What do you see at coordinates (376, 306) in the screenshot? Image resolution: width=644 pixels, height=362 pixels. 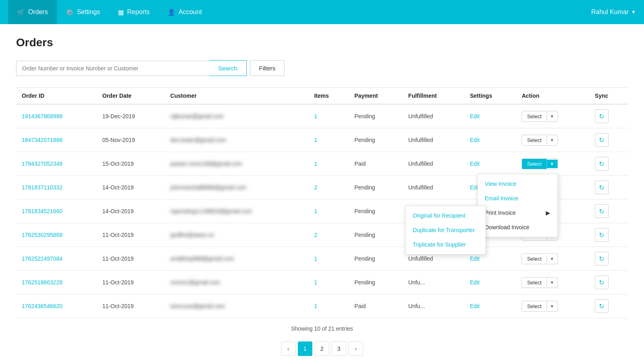 I see `cell-payment: Paid` at bounding box center [376, 306].